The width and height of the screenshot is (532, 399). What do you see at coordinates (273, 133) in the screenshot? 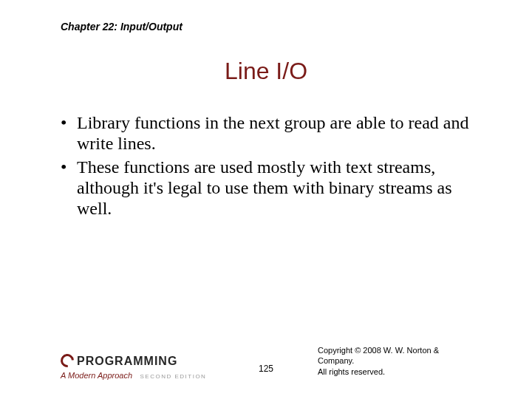
I see `bullet-text: Library functions in the next group are …` at bounding box center [273, 133].